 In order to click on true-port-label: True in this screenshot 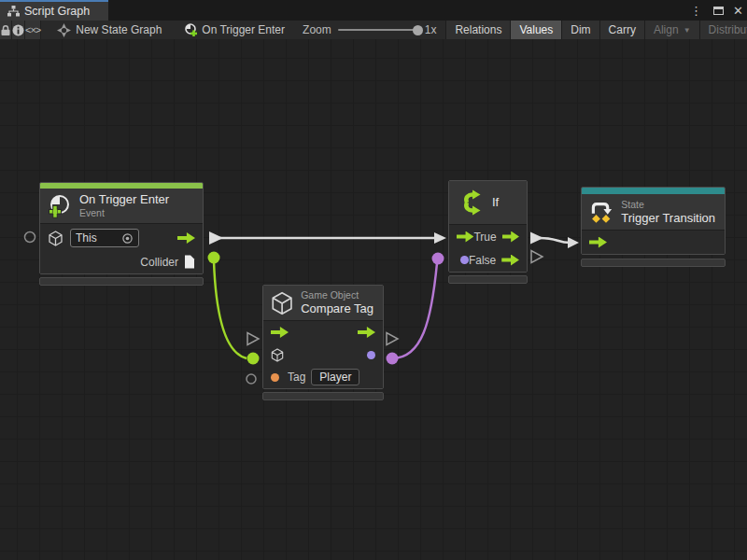, I will do `click(485, 237)`.